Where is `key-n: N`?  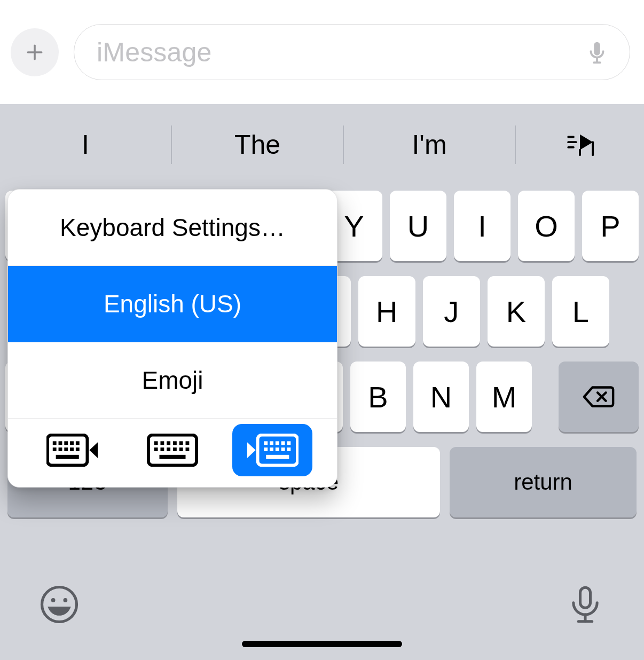 key-n: N is located at coordinates (441, 397).